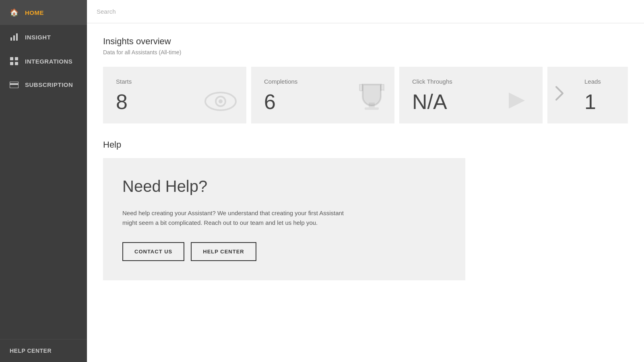  I want to click on metric-card-starts: Starts 8, so click(175, 95).